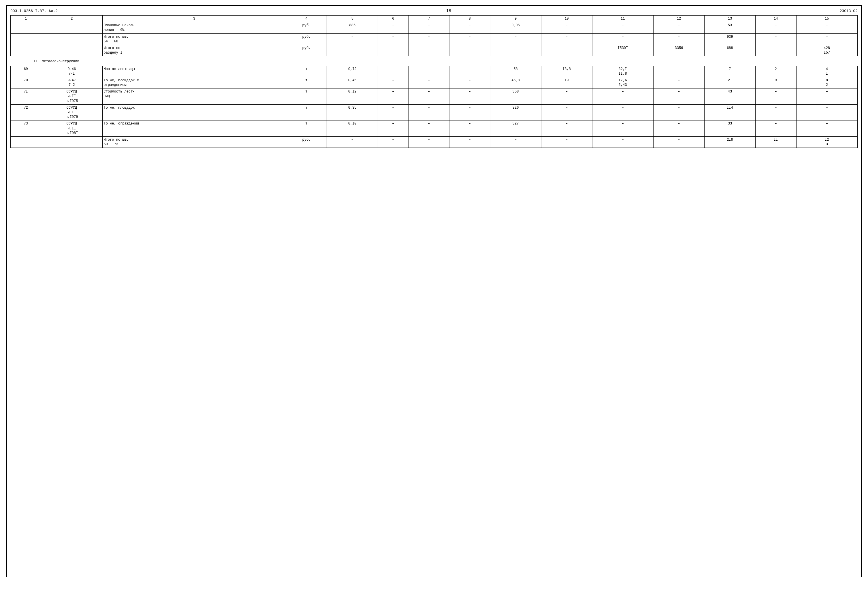 Image resolution: width=868 pixels, height=596 pixels. I want to click on cell-6-9: 358, so click(515, 96).